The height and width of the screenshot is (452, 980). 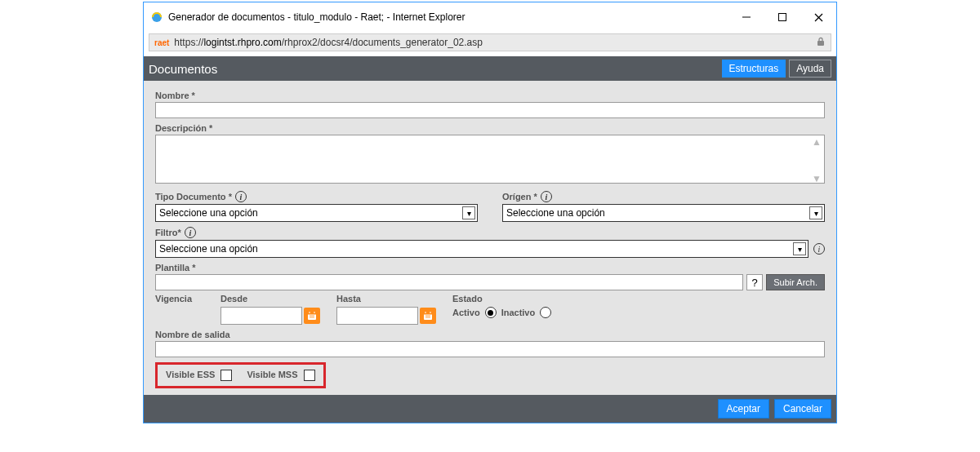 What do you see at coordinates (490, 159) in the screenshot?
I see `descripcion-textarea` at bounding box center [490, 159].